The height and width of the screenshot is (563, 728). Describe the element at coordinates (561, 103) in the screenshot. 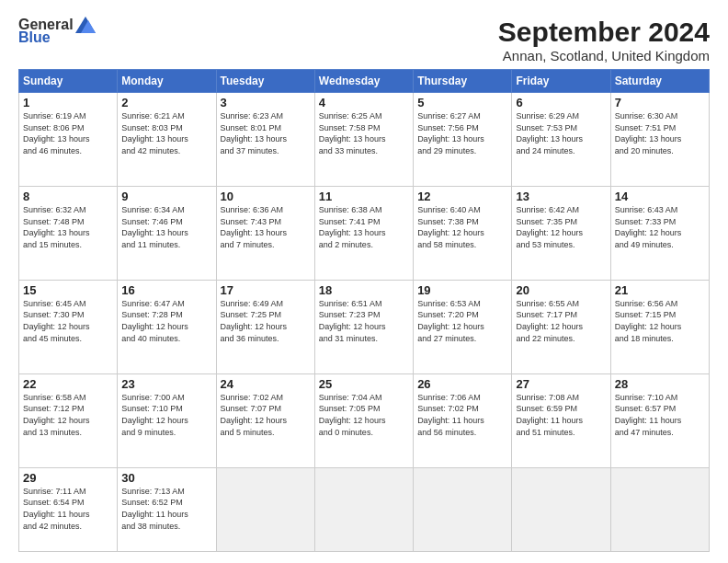

I see `day-number: 6` at that location.